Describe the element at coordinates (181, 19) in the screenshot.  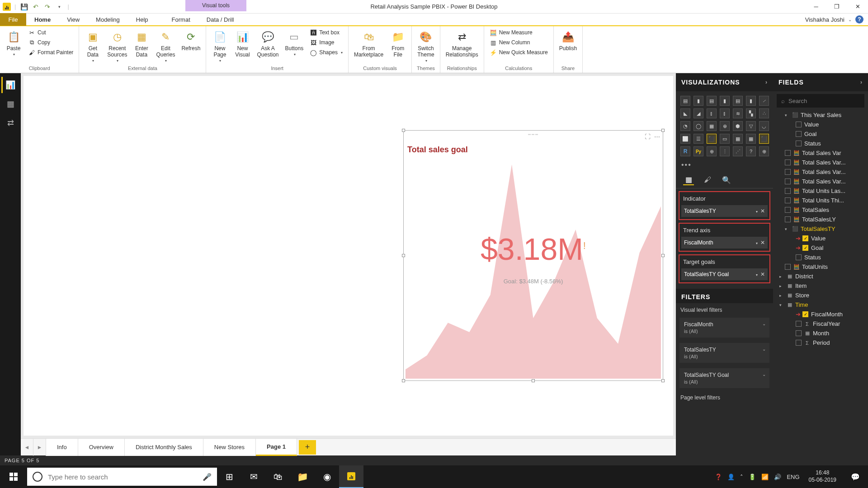
I see `tab-format: Format` at that location.